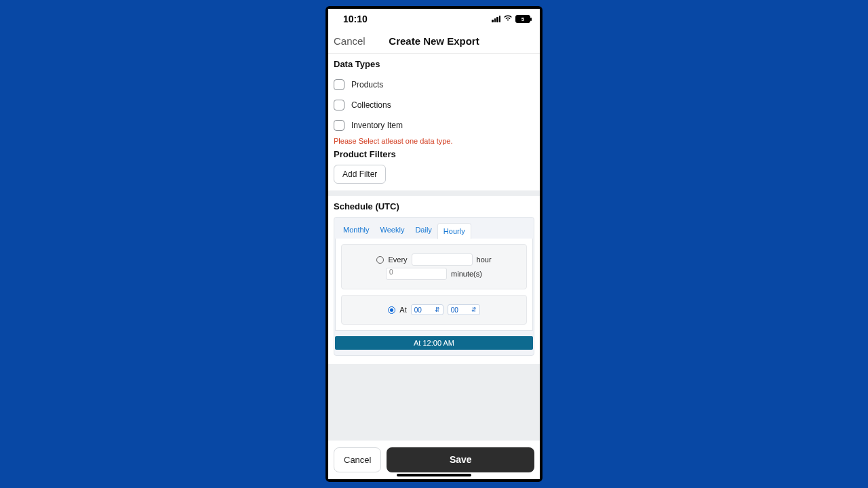  I want to click on at-label: At, so click(403, 310).